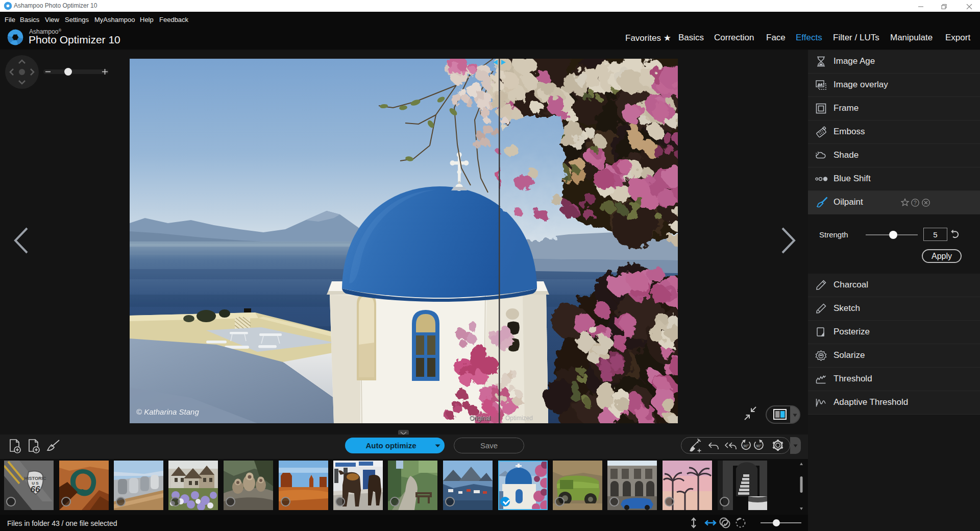  I want to click on svg-text: Optimized, so click(519, 418).